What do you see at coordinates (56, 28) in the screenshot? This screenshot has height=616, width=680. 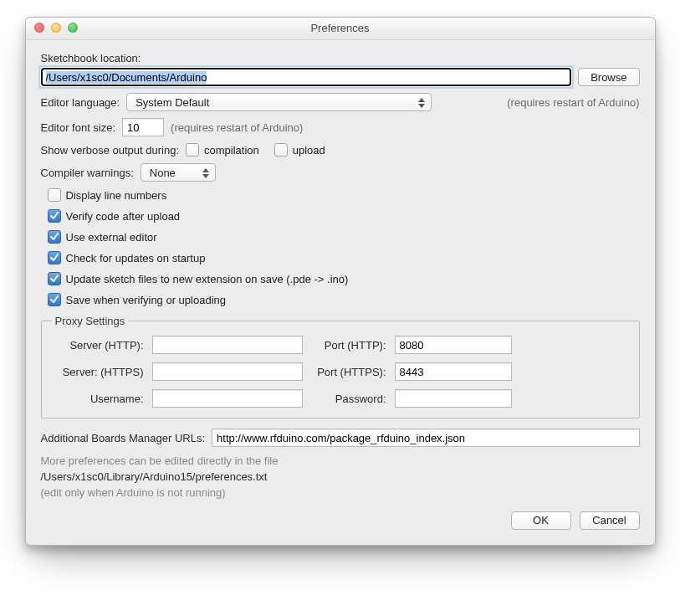 I see `minimize-icon` at bounding box center [56, 28].